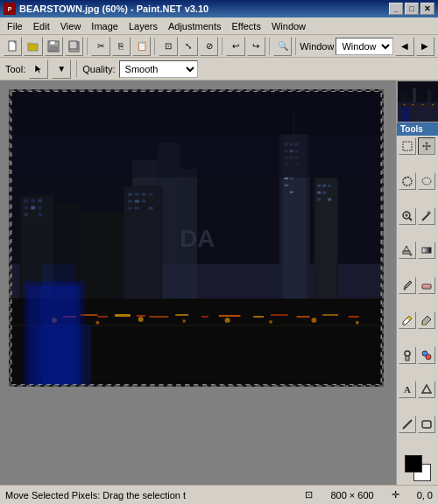 This screenshot has width=438, height=504. I want to click on tool-paintbrush, so click(407, 285).